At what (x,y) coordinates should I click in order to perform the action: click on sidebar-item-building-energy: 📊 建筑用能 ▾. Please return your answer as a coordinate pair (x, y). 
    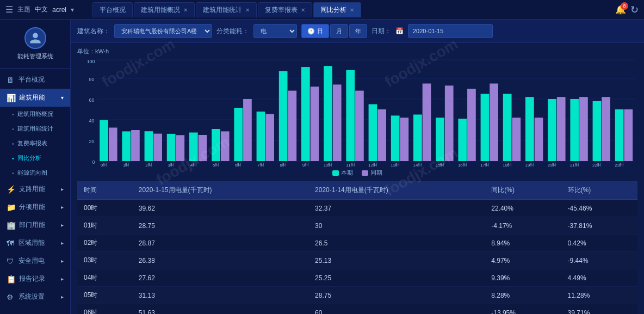
    Looking at the image, I should click on (35, 98).